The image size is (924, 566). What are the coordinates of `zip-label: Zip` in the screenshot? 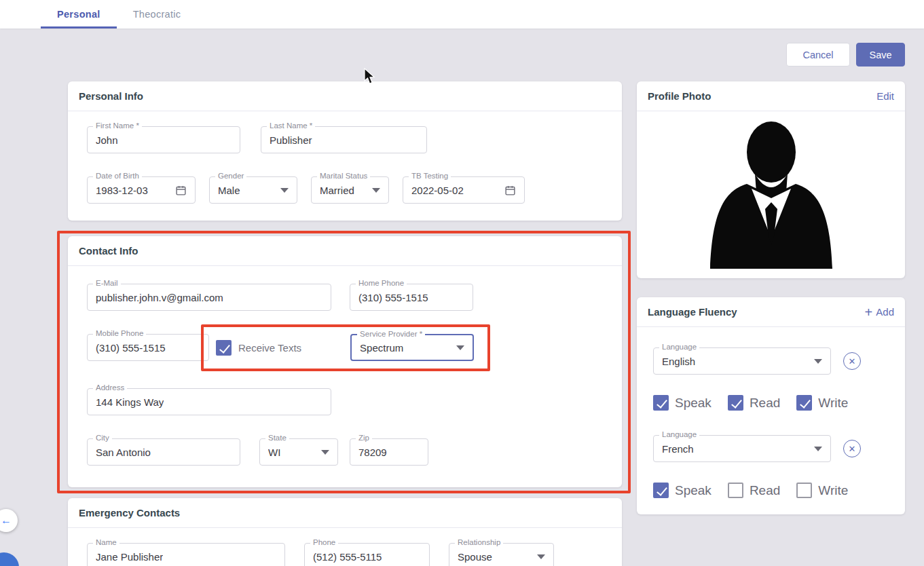 It's located at (364, 438).